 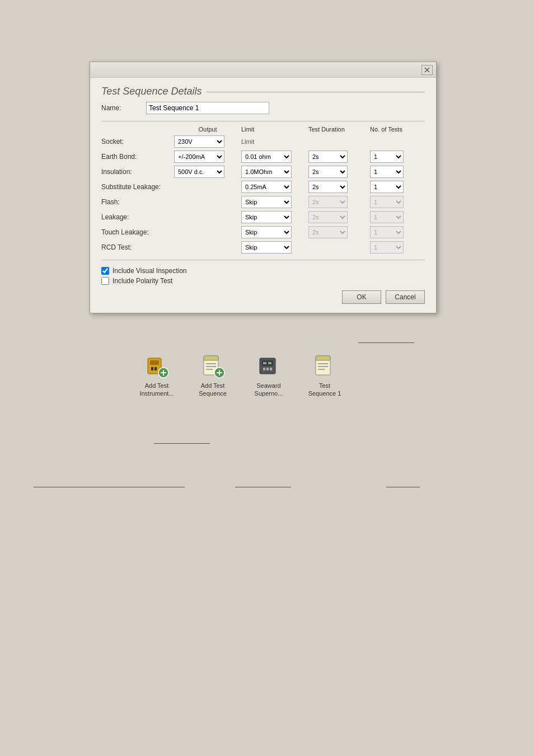 I want to click on name-row: Name:, so click(x=263, y=108).